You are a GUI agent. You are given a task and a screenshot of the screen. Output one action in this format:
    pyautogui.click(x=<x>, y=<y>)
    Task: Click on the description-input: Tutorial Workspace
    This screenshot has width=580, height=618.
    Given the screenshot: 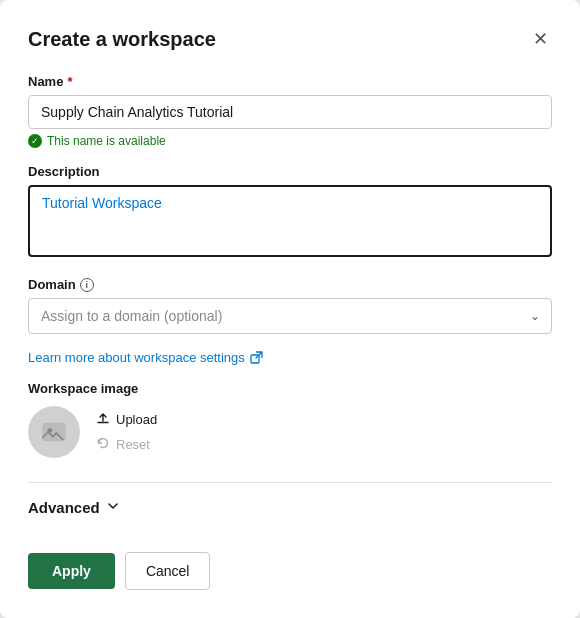 What is the action you would take?
    pyautogui.click(x=290, y=221)
    